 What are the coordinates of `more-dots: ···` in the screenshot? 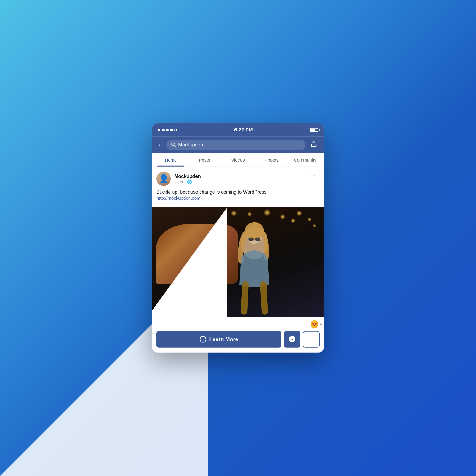 It's located at (311, 340).